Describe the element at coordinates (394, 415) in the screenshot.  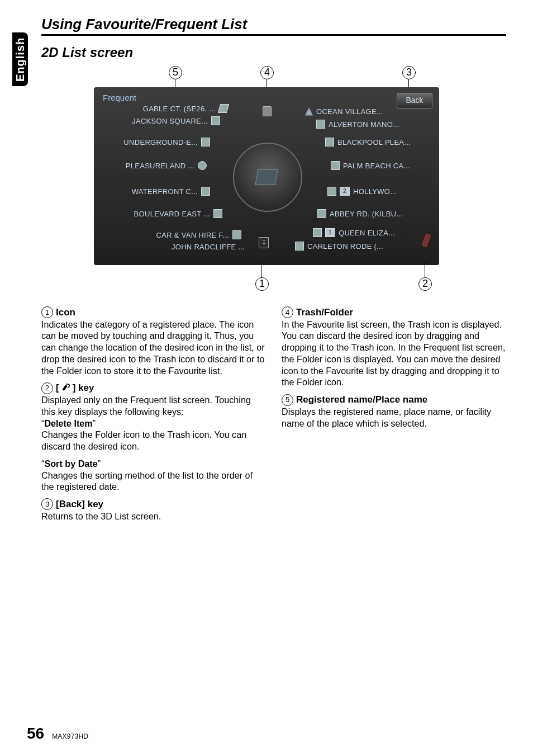
I see `column-right: 4 Trash/Folder In the Favourite list scr…` at that location.